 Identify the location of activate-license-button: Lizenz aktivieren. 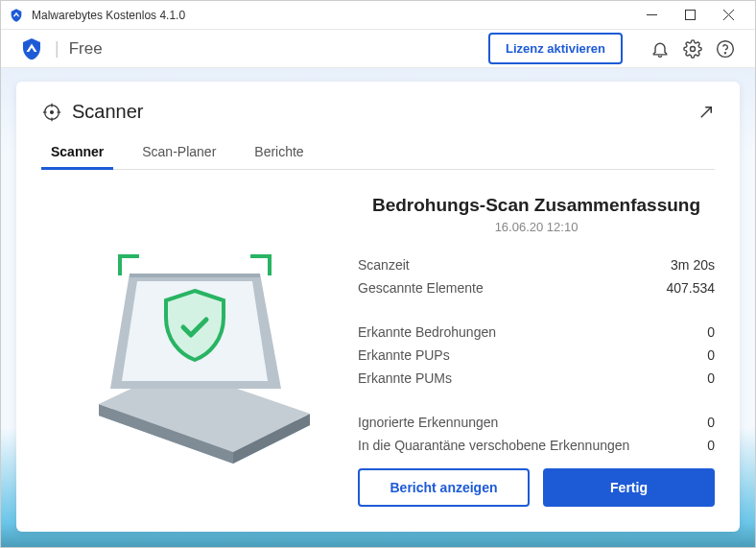
(555, 48).